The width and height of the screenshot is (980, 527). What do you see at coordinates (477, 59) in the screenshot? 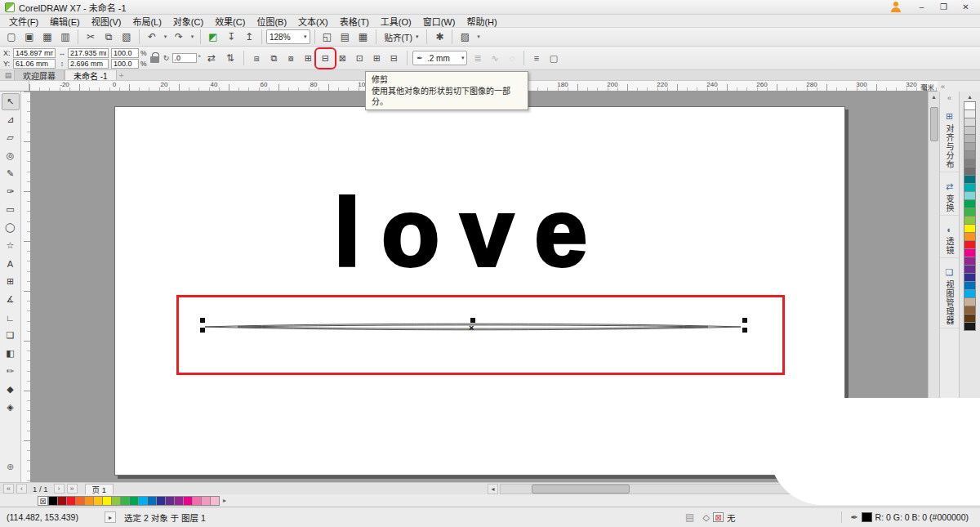
I see `wrap-paragraph-text-button: ≣` at bounding box center [477, 59].